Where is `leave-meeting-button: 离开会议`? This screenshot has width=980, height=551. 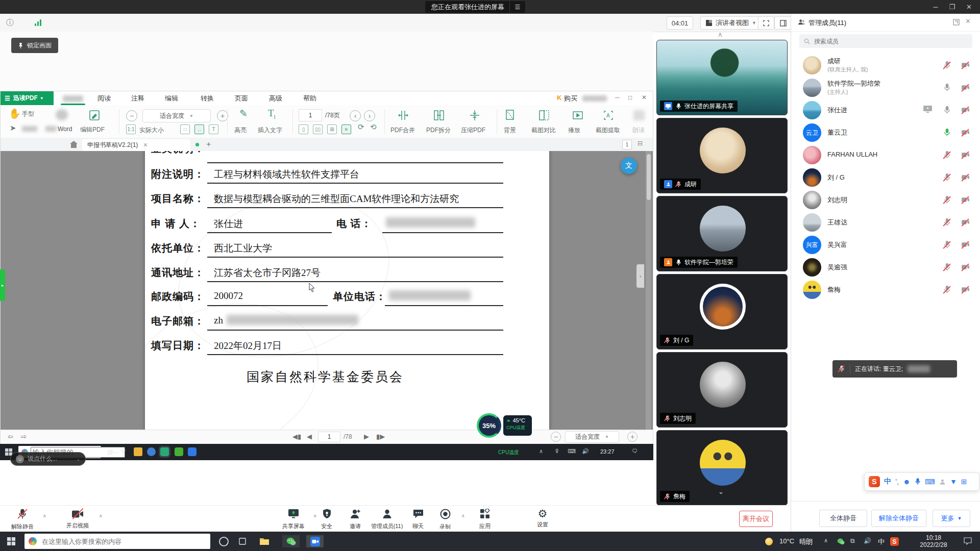
leave-meeting-button: 离开会议 is located at coordinates (756, 519).